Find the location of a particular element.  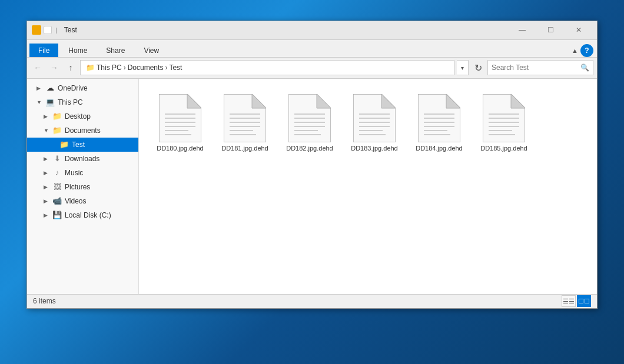

test-label: Test is located at coordinates (78, 145).